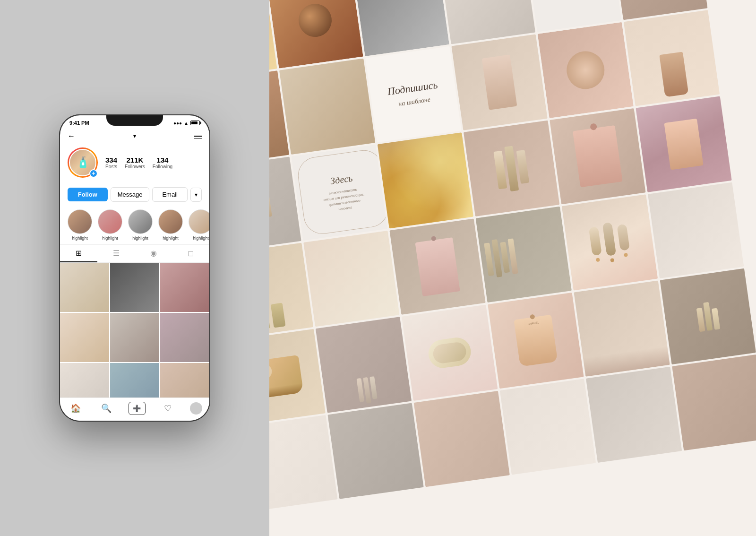 This screenshot has height=536, width=756. What do you see at coordinates (196, 195) in the screenshot?
I see `more-options-button: ▾` at bounding box center [196, 195].